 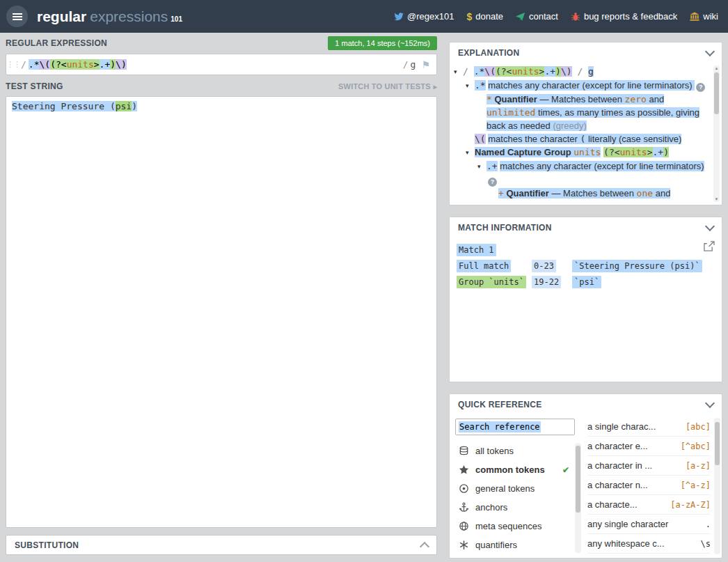 I want to click on token: g, so click(x=591, y=71).